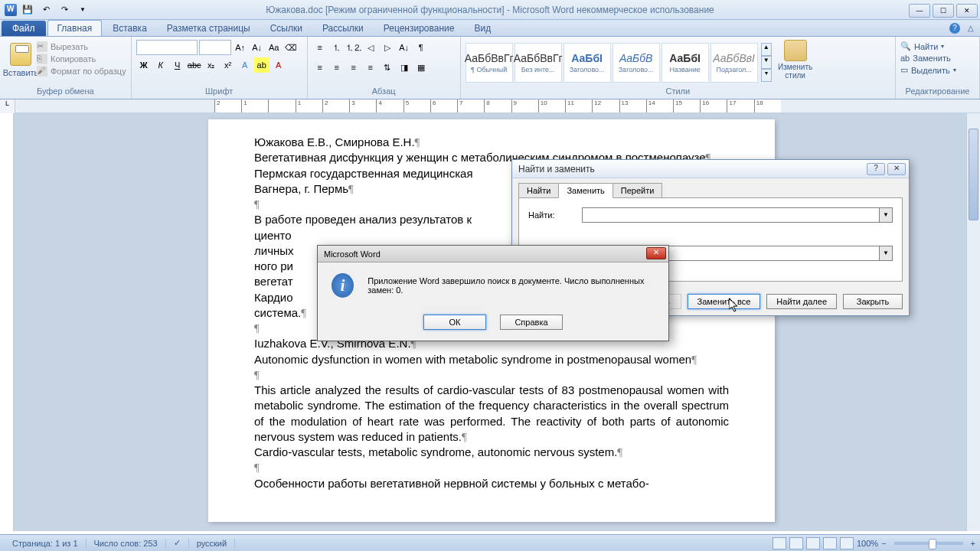 This screenshot has width=980, height=551. Describe the element at coordinates (274, 47) in the screenshot. I see `change-case-icon: Aa` at that location.